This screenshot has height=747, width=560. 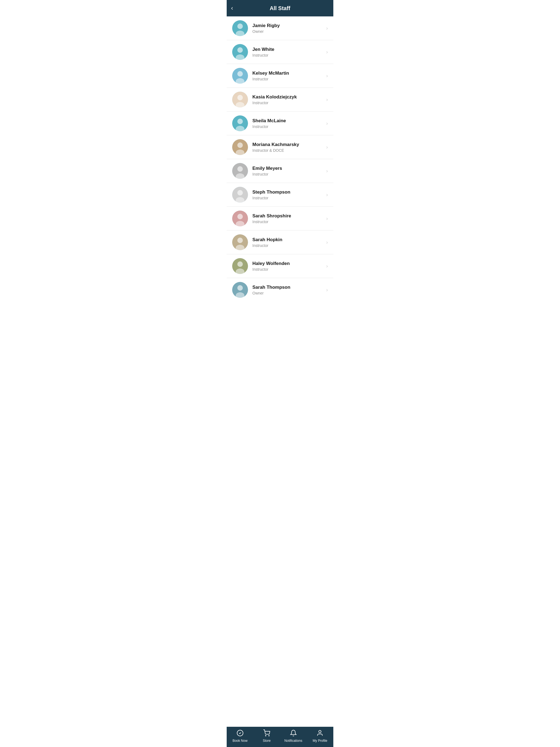 What do you see at coordinates (320, 733) in the screenshot?
I see `user-icon` at bounding box center [320, 733].